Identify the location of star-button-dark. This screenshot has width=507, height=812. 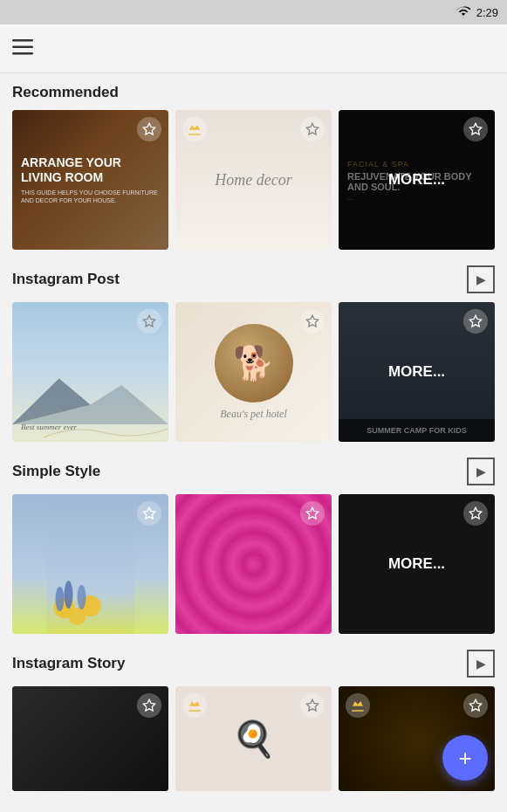
(476, 513).